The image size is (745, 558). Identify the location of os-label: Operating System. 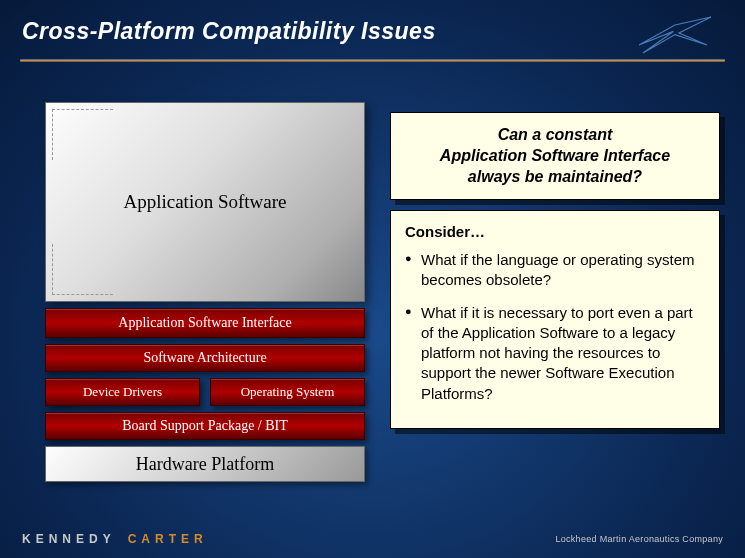
(288, 392).